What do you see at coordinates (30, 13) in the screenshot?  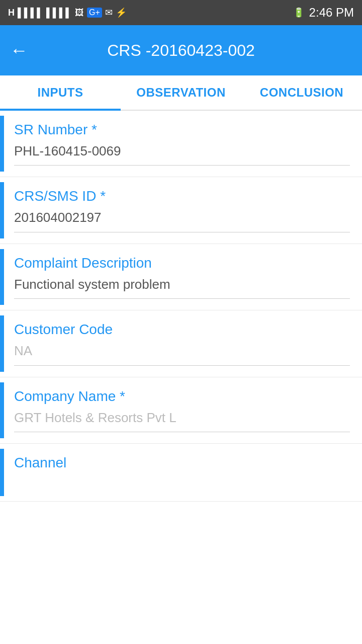 I see `signal-bars-icon: ▌▌▌▌` at bounding box center [30, 13].